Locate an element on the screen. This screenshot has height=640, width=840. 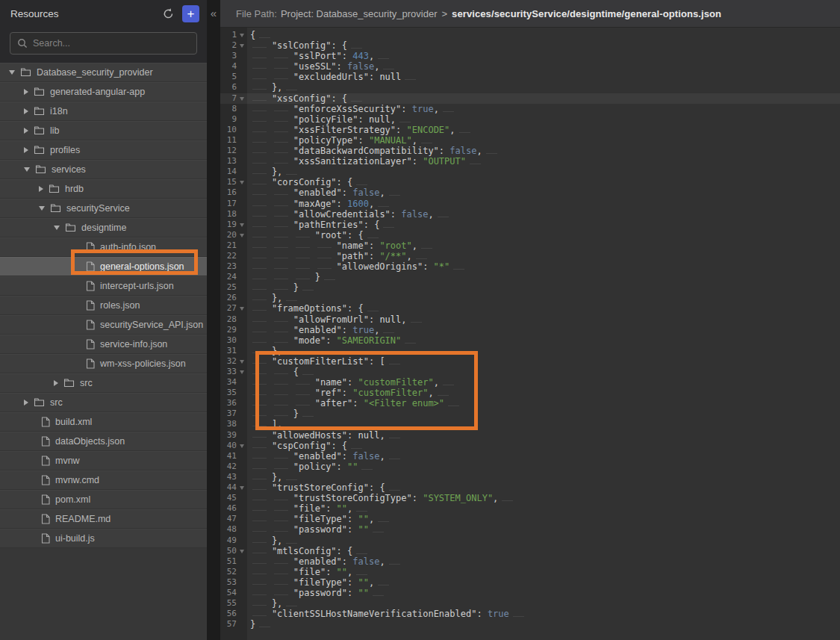
code-line-24: 24} is located at coordinates (530, 277).